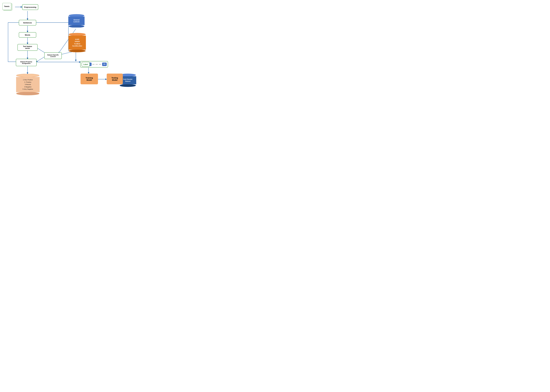 This screenshot has width=550, height=392. Describe the element at coordinates (28, 47) in the screenshot. I see `text-feature-box: Text feature vector` at that location.